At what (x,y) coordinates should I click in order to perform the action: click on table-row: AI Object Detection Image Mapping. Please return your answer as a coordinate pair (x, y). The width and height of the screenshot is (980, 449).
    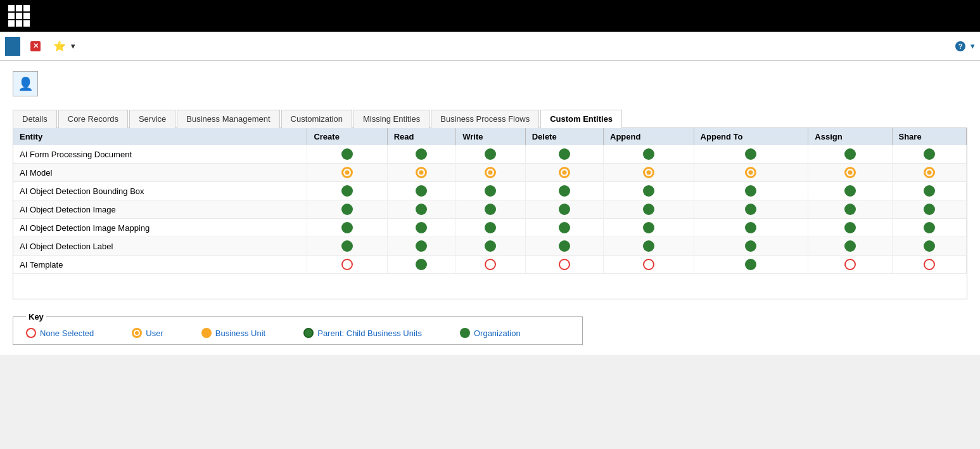
    Looking at the image, I should click on (490, 228).